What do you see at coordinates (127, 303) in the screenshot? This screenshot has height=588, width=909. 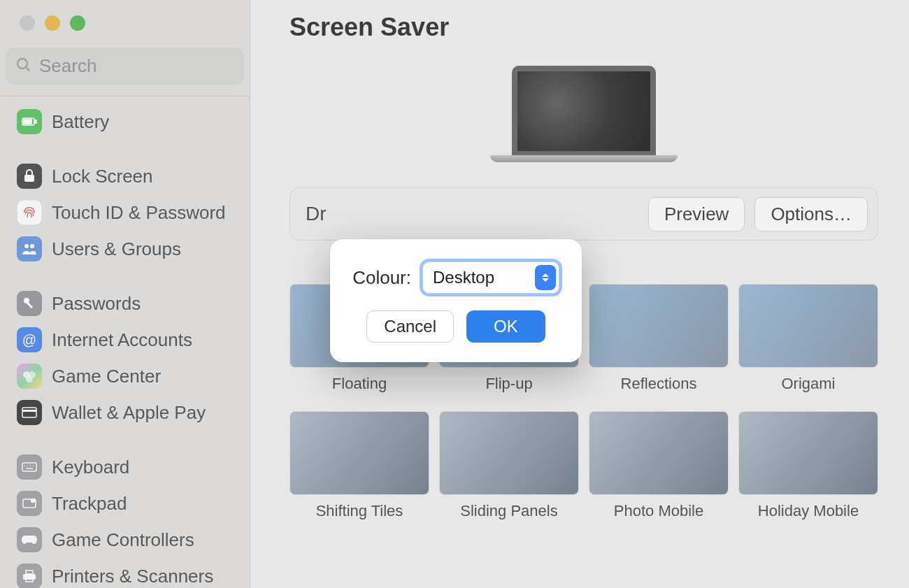 I see `sidebar-item-passwords: Passwords` at bounding box center [127, 303].